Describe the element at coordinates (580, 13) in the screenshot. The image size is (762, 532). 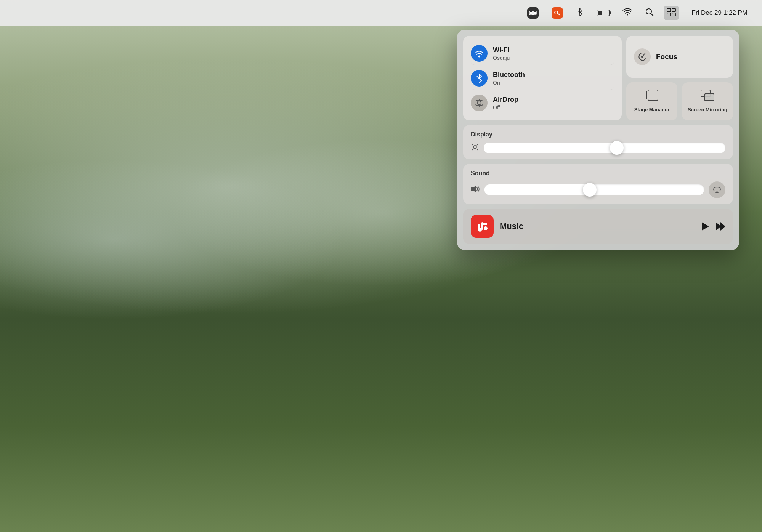
I see `bluetooth-icon` at that location.